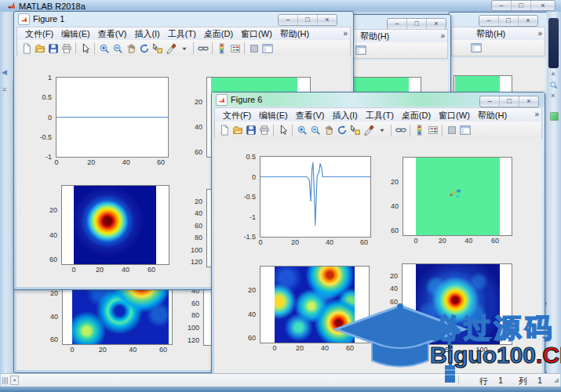 The height and width of the screenshot is (392, 561). Describe the element at coordinates (554, 43) in the screenshot. I see `docked-dark-panel` at that location.